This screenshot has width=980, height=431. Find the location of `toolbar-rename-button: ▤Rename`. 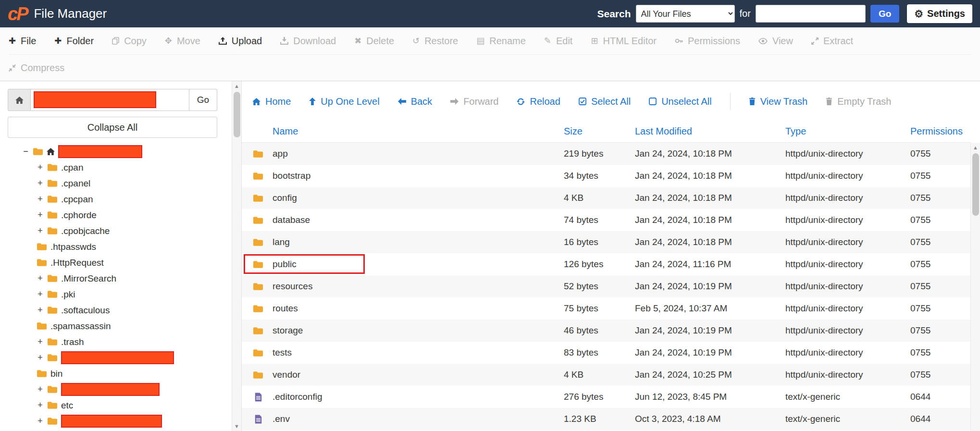

toolbar-rename-button: ▤Rename is located at coordinates (501, 41).